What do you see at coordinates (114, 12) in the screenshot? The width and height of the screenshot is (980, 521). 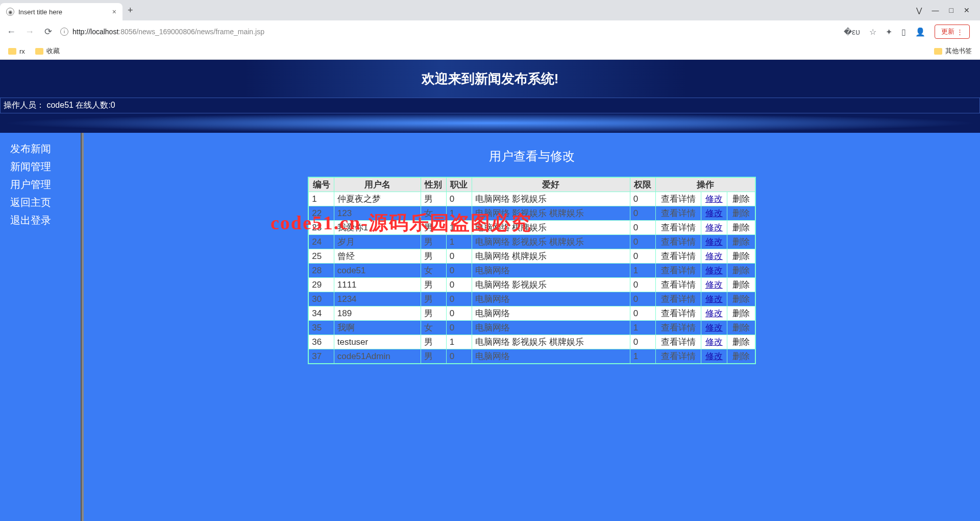 I see `close-icon: ×` at bounding box center [114, 12].